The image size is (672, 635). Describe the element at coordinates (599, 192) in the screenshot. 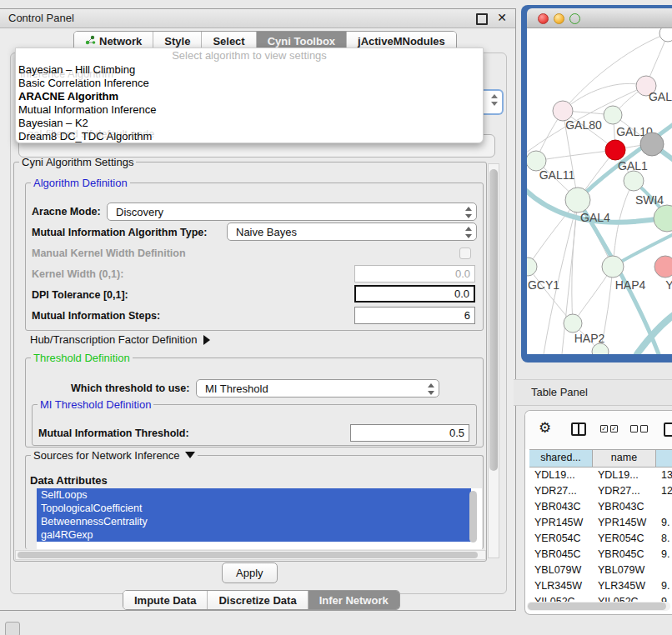

I see `network-canvas: GALGAL80GAL10GAL1GAL11SWI4GAL4GCY1HAP4YH…` at that location.